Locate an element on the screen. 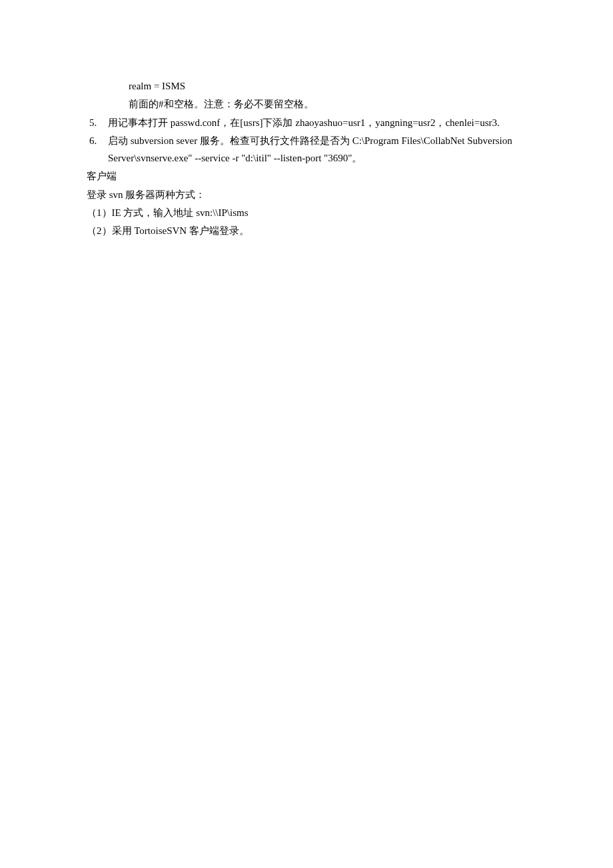 This screenshot has height=868, width=613. list-content-6: 启动 subversion sever 服务。检查可执行文件路径是否为 C:\P… is located at coordinates (326, 149).